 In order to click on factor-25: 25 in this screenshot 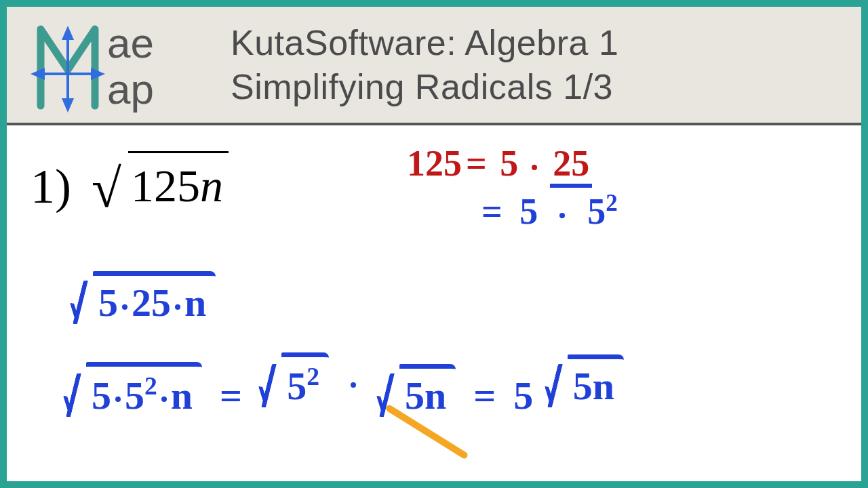, I will do `click(571, 165)`.